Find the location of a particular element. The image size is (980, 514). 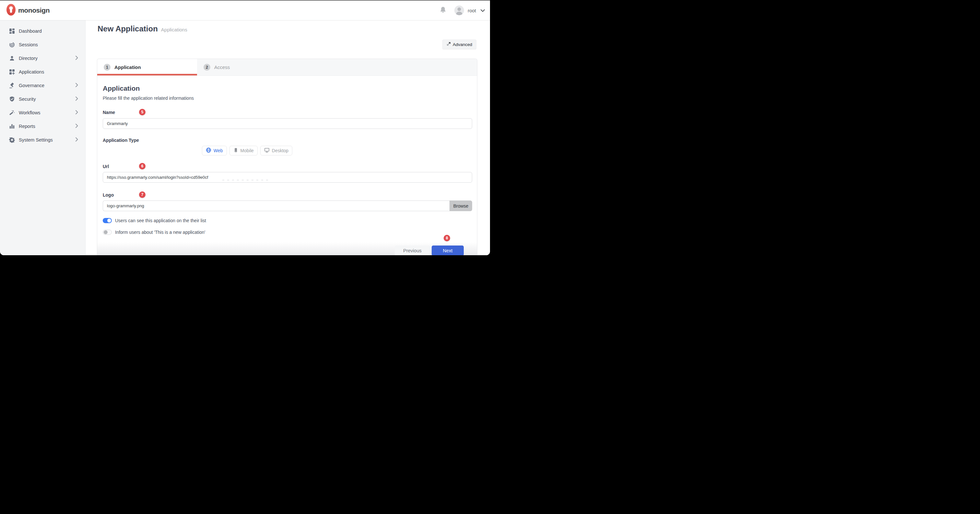

user-avatar is located at coordinates (459, 10).